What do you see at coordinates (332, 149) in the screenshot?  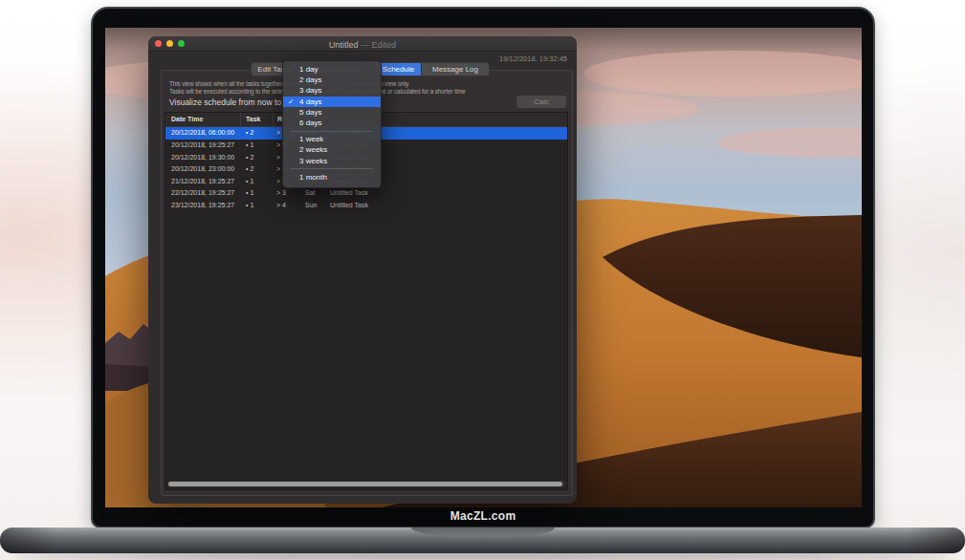 I see `menu-item-2-weeks: 2 weeks` at bounding box center [332, 149].